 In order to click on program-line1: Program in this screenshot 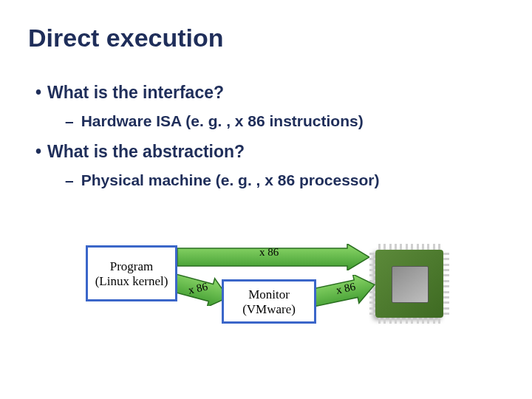, I will do `click(132, 267)`.